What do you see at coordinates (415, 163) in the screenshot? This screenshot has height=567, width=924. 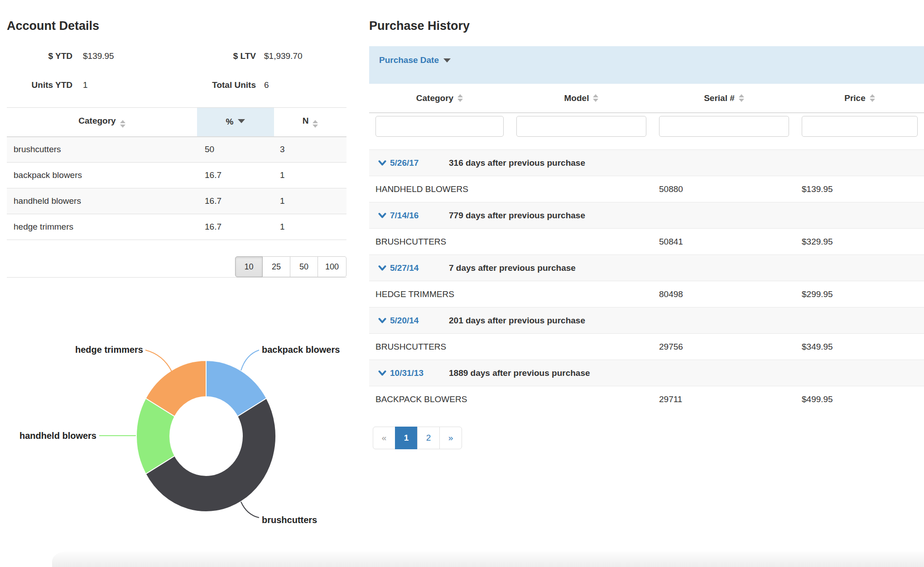 I see `purchase-date-link: 5/26/17` at bounding box center [415, 163].